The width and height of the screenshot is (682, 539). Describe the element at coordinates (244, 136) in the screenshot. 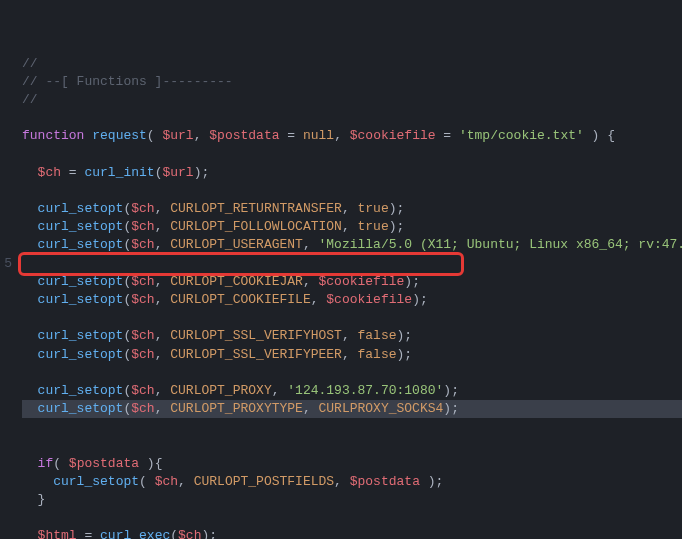

I see `code-token: $postdata` at that location.